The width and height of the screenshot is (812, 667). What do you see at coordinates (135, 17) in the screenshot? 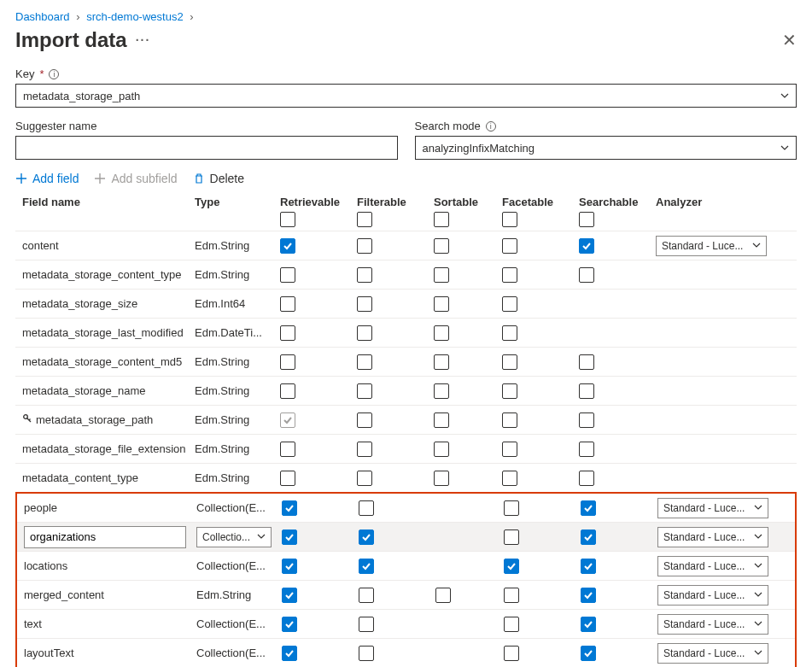
I see `breadcrumb-resource: srch-demo-westus2` at bounding box center [135, 17].